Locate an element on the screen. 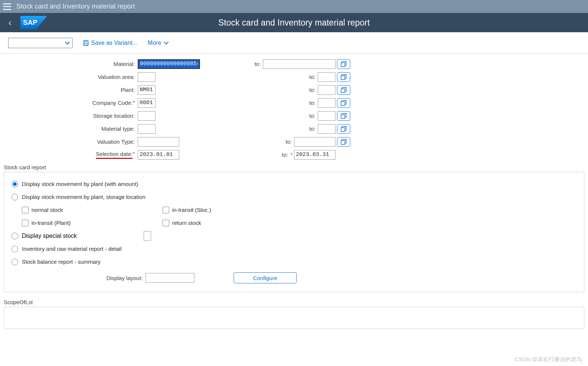 The height and width of the screenshot is (366, 588). save-as-variant-label: Save as Variant... is located at coordinates (114, 43).